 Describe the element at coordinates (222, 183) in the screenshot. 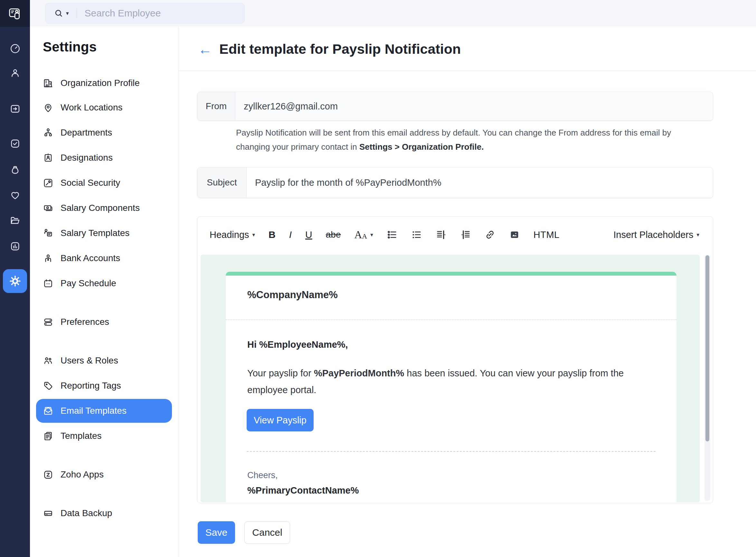

I see `subject-label: Subject` at that location.